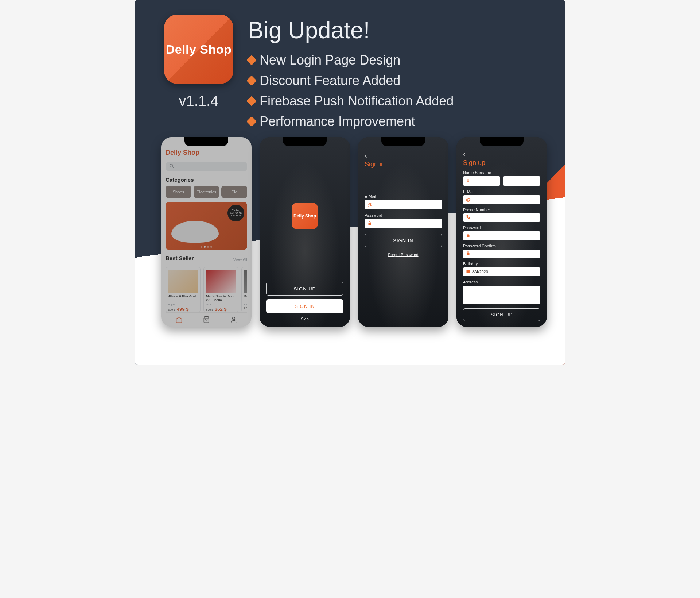 This screenshot has height=598, width=700. Describe the element at coordinates (199, 72) in the screenshot. I see `logo-column: Delly Shop v1.1.4` at that location.